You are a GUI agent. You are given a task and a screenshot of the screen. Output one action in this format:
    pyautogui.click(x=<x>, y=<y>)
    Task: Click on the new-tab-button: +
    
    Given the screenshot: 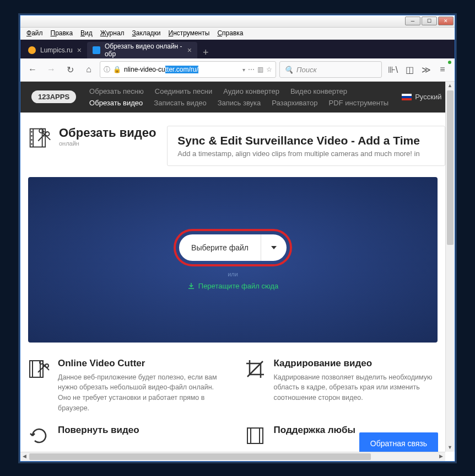 What is the action you would take?
    pyautogui.click(x=206, y=53)
    